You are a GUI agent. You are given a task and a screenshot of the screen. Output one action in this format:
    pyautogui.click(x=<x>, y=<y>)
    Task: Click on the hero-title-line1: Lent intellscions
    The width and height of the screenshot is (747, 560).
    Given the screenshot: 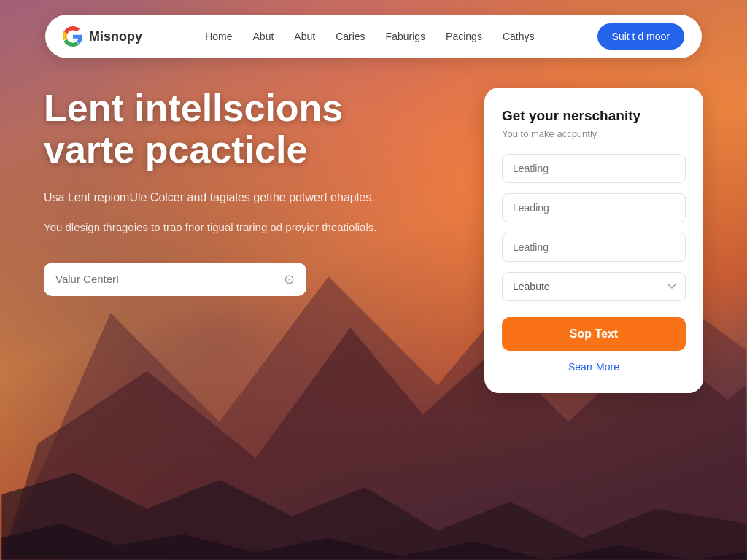 What is the action you would take?
    pyautogui.click(x=193, y=108)
    